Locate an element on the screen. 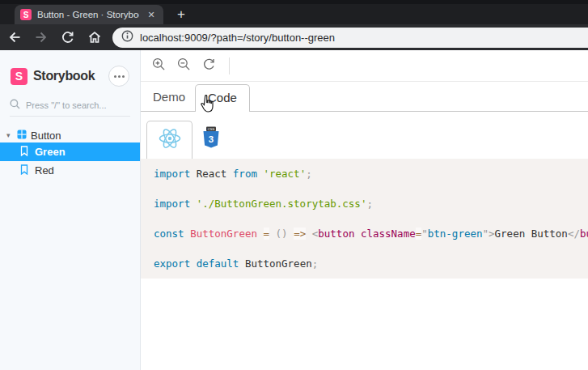 Image resolution: width=588 pixels, height=370 pixels. search-input: Press "/" to search... is located at coordinates (70, 105).